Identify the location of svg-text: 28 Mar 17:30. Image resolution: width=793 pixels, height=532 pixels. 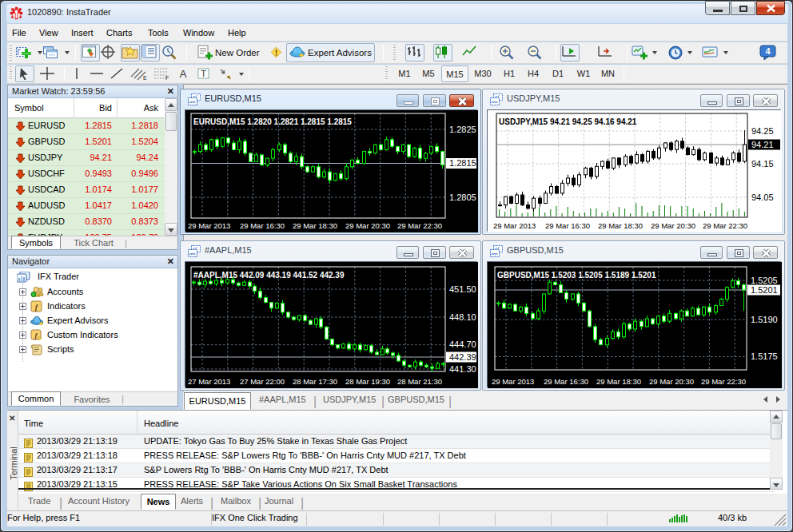
(315, 382).